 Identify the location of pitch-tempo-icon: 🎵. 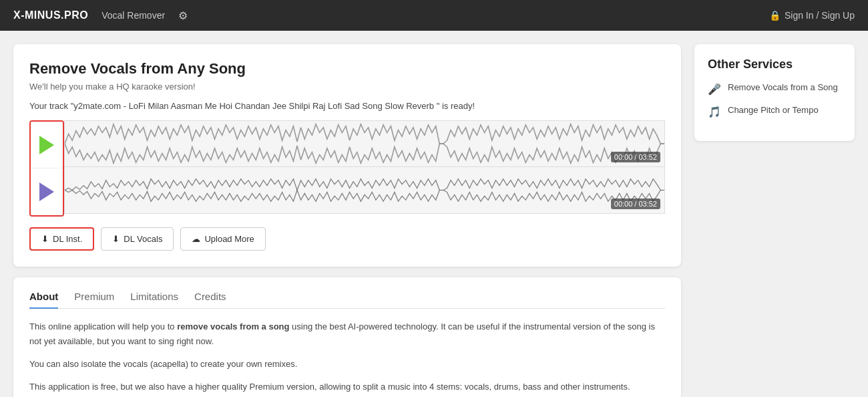
(714, 112).